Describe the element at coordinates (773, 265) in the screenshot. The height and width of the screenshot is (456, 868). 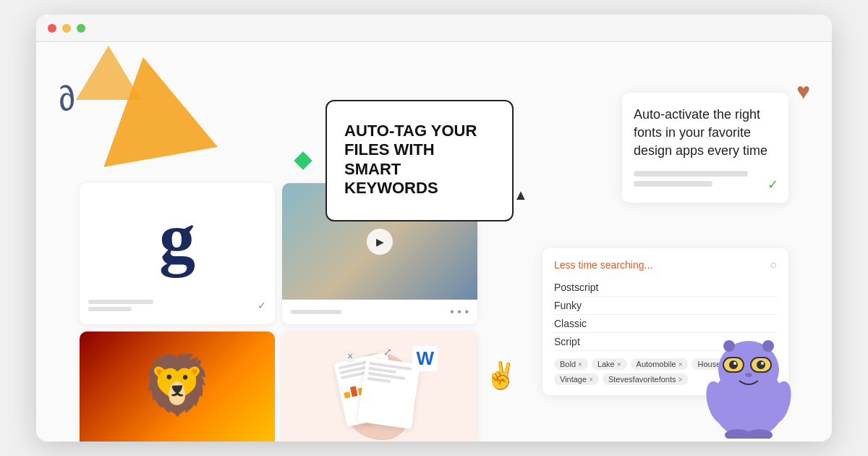
I see `search-icon: ○` at that location.